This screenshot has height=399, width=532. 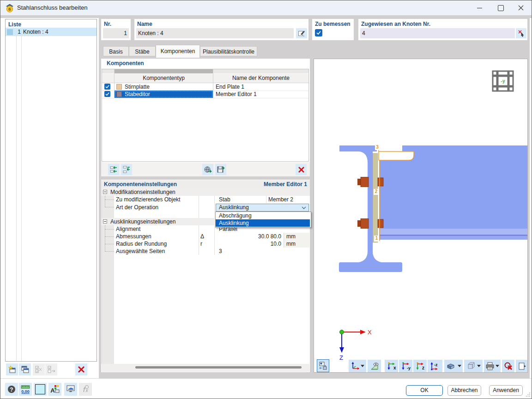 What do you see at coordinates (230, 87) in the screenshot?
I see `component-name: End Plate 1` at bounding box center [230, 87].